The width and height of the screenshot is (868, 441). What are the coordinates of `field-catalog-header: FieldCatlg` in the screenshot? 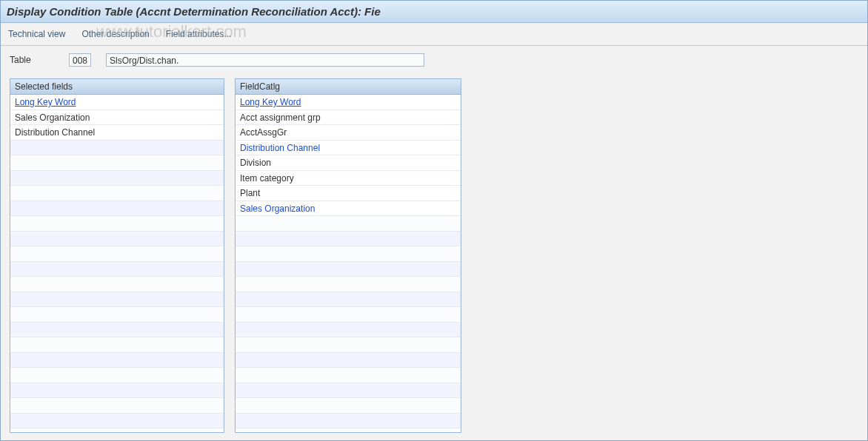 It's located at (348, 87).